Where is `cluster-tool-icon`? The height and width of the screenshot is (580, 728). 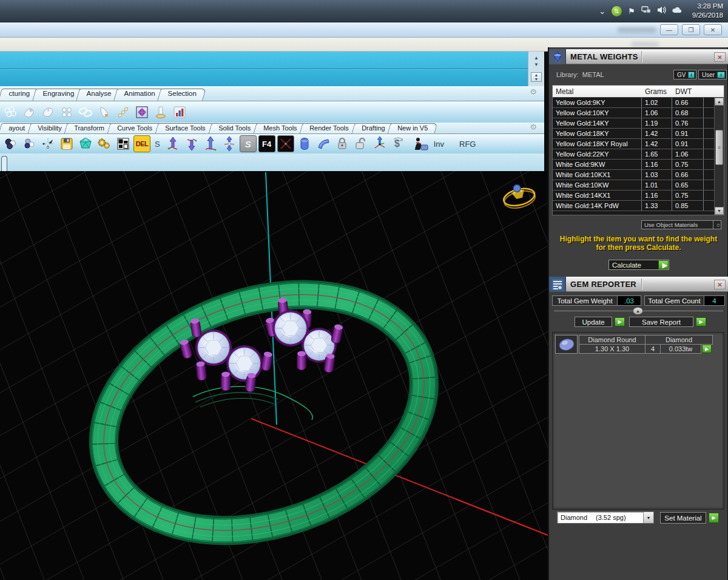 cluster-tool-icon is located at coordinates (67, 112).